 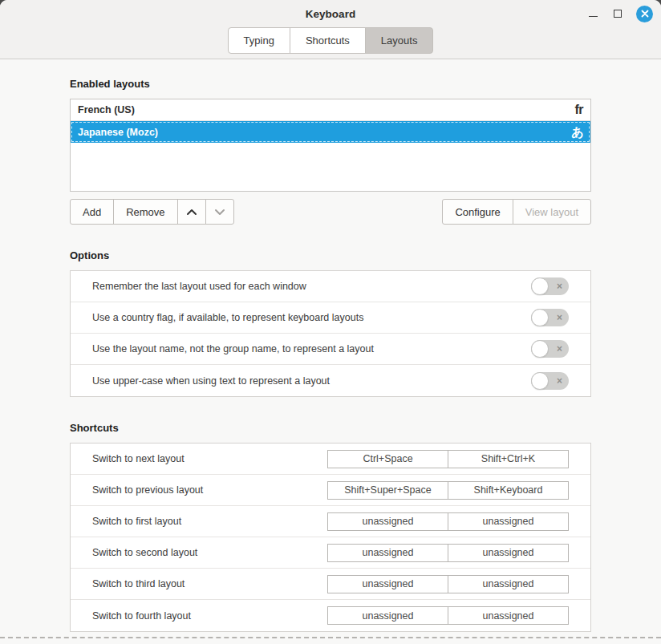 I want to click on shortcut-row-third-layout: Switch to third layout unassigned unassi…, so click(x=330, y=584).